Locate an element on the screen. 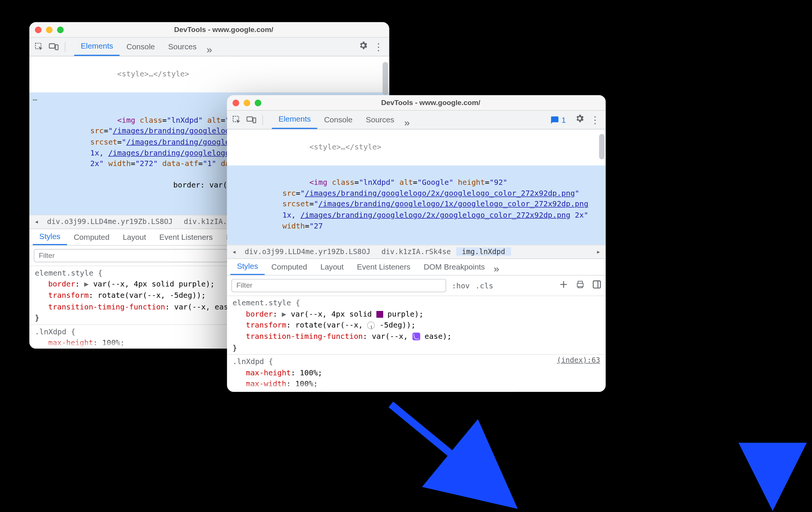  gutter-ellipsis-icon: ⋯ is located at coordinates (35, 100).